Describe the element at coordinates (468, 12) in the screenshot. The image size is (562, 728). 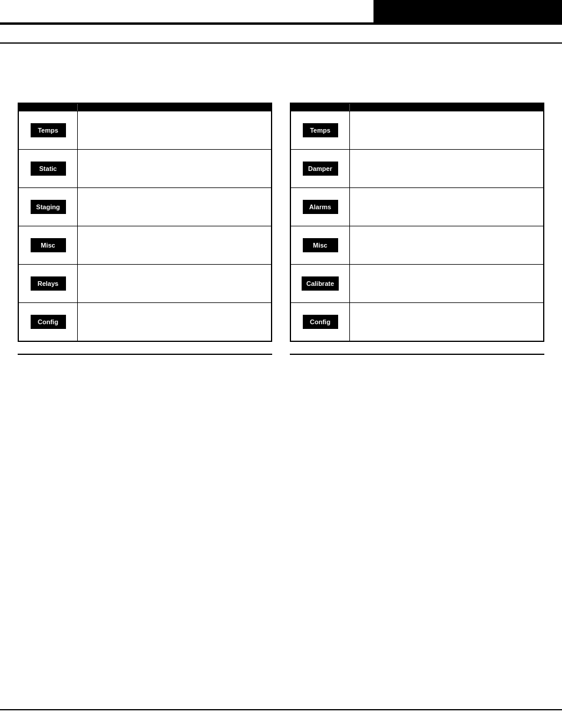
I see `header-right` at that location.